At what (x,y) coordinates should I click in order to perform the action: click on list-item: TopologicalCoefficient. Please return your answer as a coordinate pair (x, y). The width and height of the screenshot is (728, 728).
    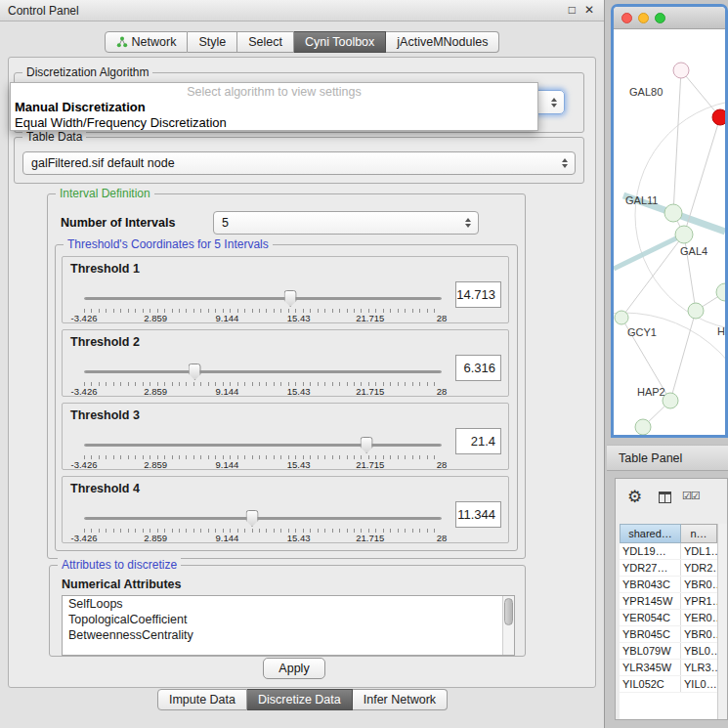
    Looking at the image, I should click on (288, 620).